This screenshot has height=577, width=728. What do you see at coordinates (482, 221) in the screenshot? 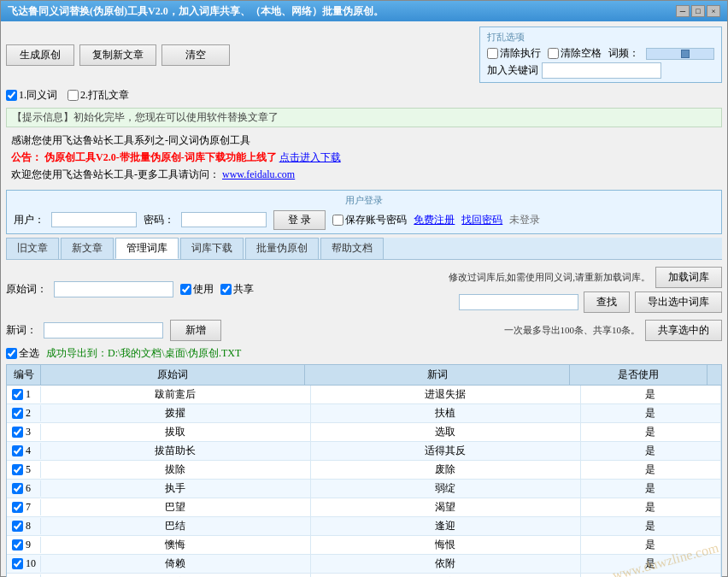
I see `find-password-link: 找回密码` at bounding box center [482, 221].